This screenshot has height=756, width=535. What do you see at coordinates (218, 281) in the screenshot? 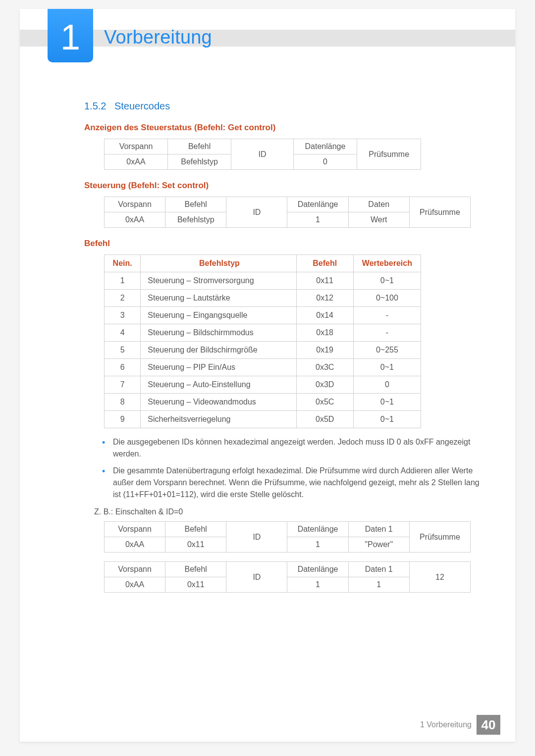
I see `cell: Steuerung – Stromversorgung` at bounding box center [218, 281].